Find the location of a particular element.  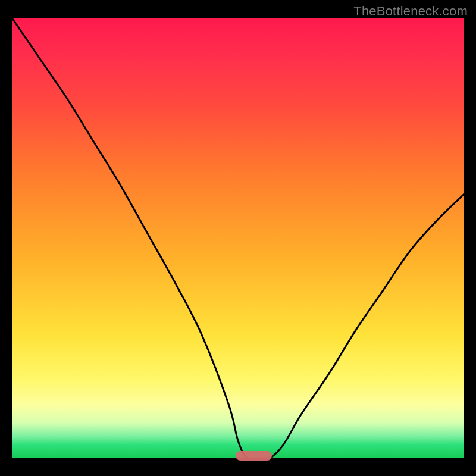

minimum-marker is located at coordinates (253, 456).